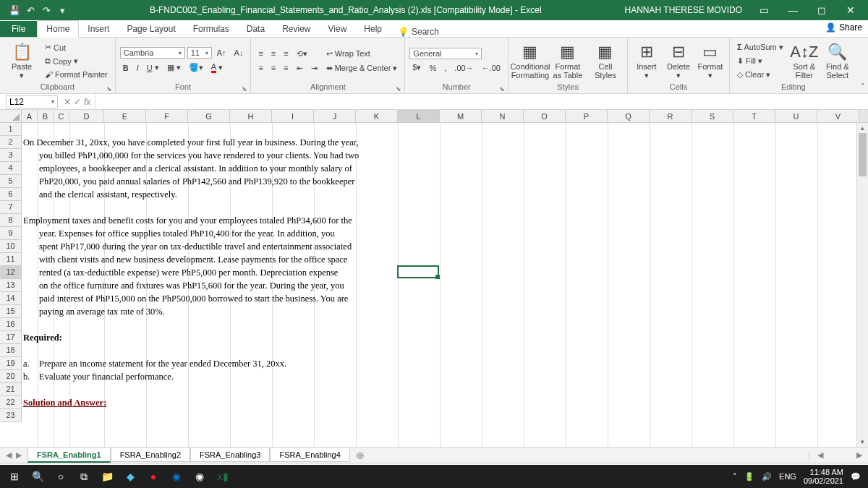 The width and height of the screenshot is (868, 488). I want to click on sheet-tab-4: FSRA_Enabling4, so click(310, 455).